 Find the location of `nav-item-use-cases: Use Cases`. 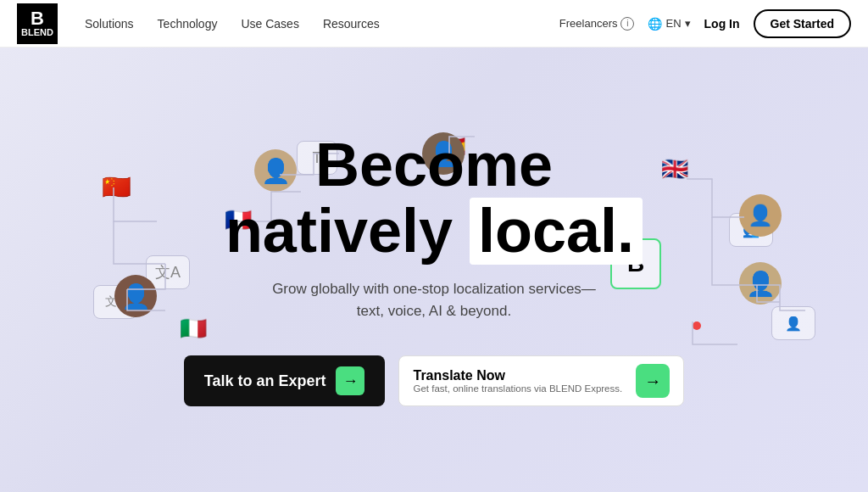

nav-item-use-cases: Use Cases is located at coordinates (270, 24).